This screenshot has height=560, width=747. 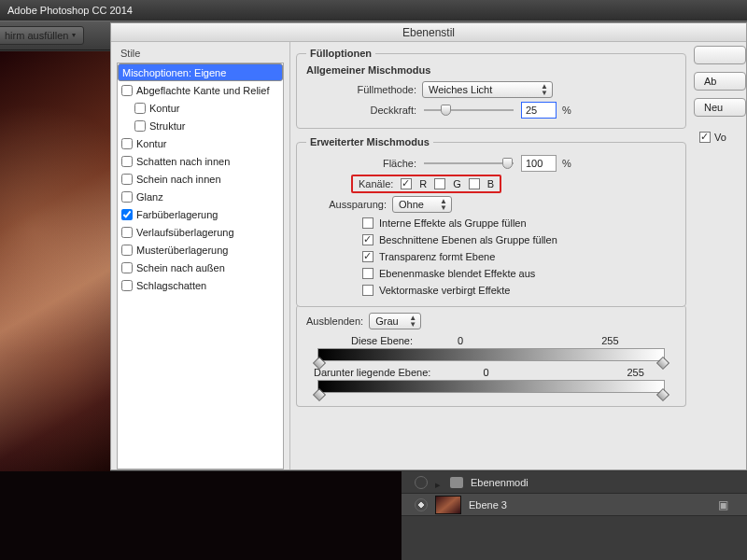 What do you see at coordinates (368, 257) in the screenshot?
I see `transparency-shapes-checkbox` at bounding box center [368, 257].